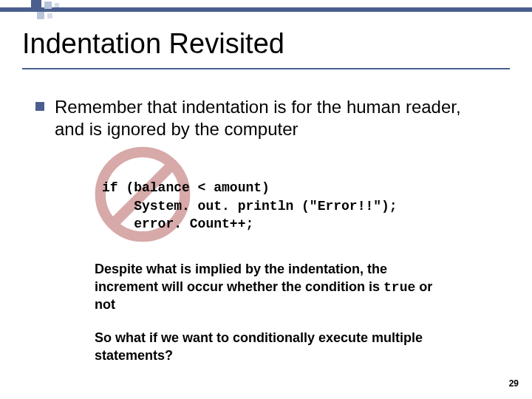 This screenshot has width=532, height=399. I want to click on bullet-item: Remember that indentation is for the hum…, so click(265, 118).